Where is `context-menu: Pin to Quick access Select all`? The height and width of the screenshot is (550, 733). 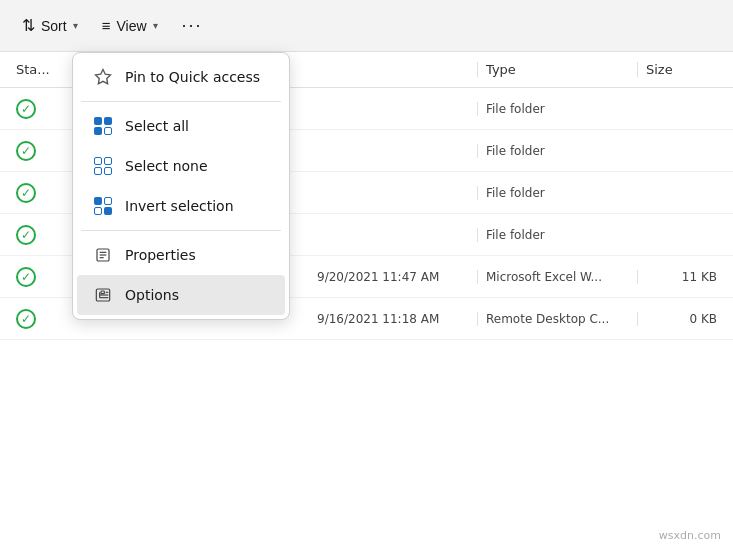
context-menu: Pin to Quick access Select all is located at coordinates (181, 186).